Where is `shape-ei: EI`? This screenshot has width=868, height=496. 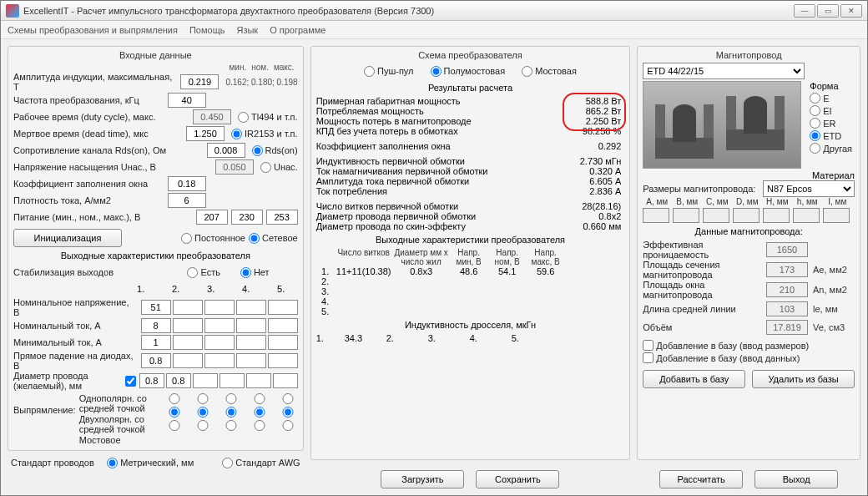 shape-ei: EI is located at coordinates (831, 110).